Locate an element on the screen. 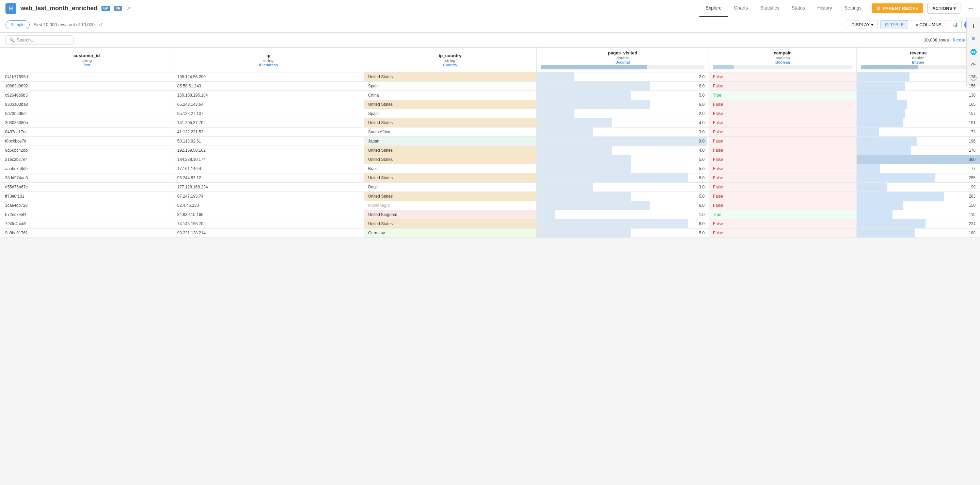 This screenshot has width=980, height=485. search-input is located at coordinates (44, 40).